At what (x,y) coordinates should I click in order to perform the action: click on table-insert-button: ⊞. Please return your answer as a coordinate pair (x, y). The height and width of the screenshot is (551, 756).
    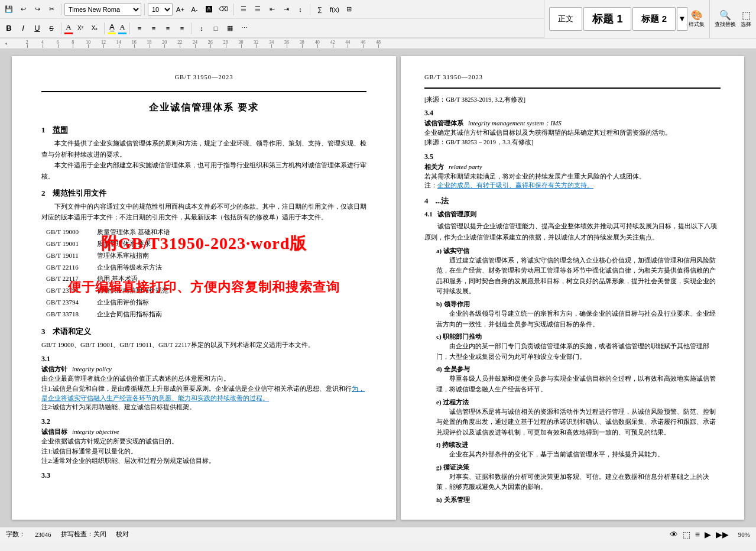
    Looking at the image, I should click on (349, 9).